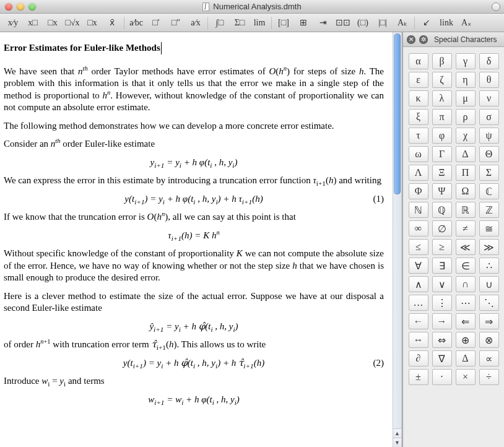  I want to click on toolbar-button-18: |□|, so click(383, 23).